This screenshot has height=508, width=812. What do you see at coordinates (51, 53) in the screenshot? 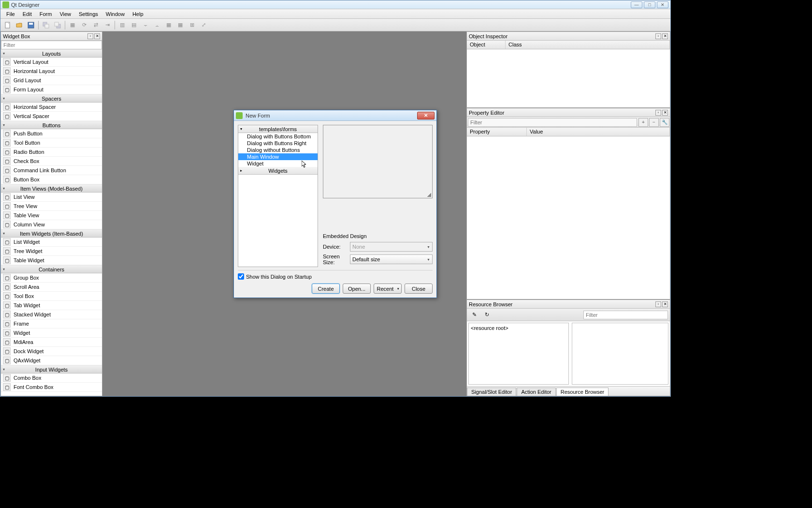
I see `widget-category-header: ▾Layouts` at bounding box center [51, 53].